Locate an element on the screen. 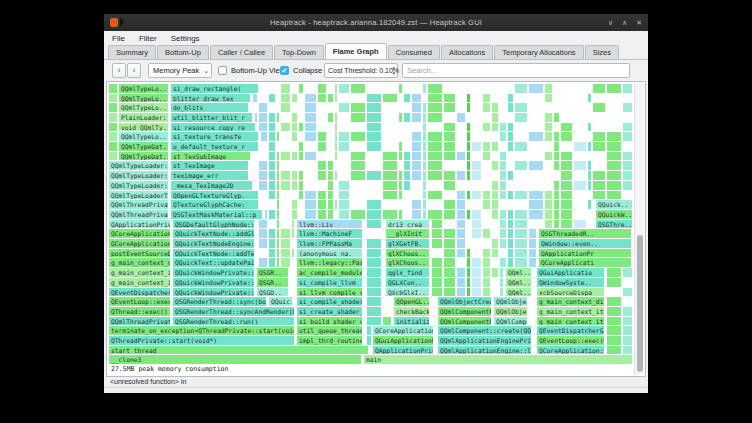 The height and width of the screenshot is (423, 752). flame-cell: QGuiApplicatio is located at coordinates (570, 272).